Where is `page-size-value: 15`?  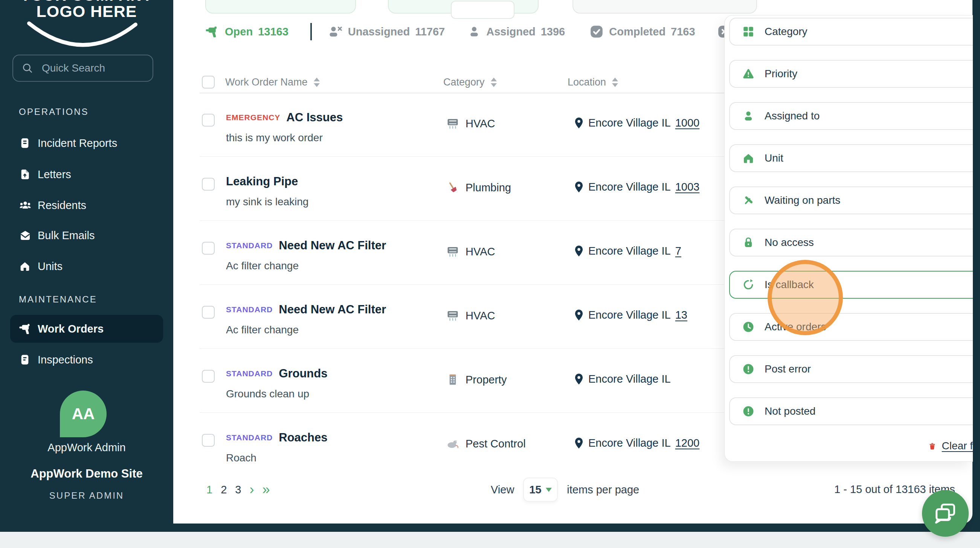 page-size-value: 15 is located at coordinates (535, 490).